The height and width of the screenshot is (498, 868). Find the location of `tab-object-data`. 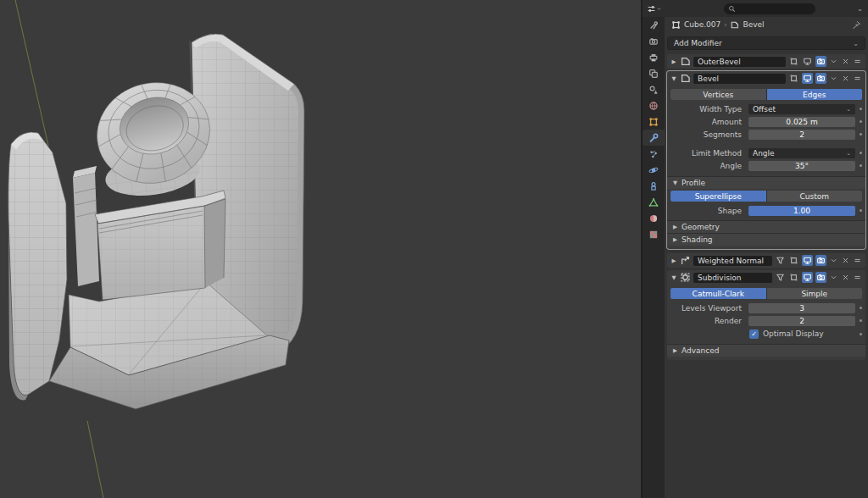

tab-object-data is located at coordinates (654, 202).